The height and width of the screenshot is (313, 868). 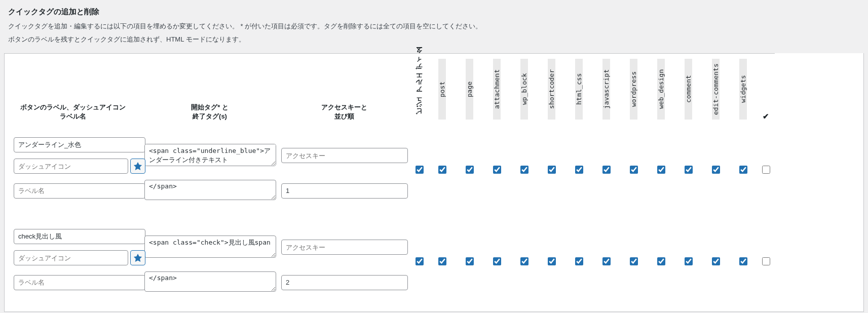 What do you see at coordinates (419, 91) in the screenshot?
I see `header-visual-editor: ビジュアルエディター` at bounding box center [419, 91].